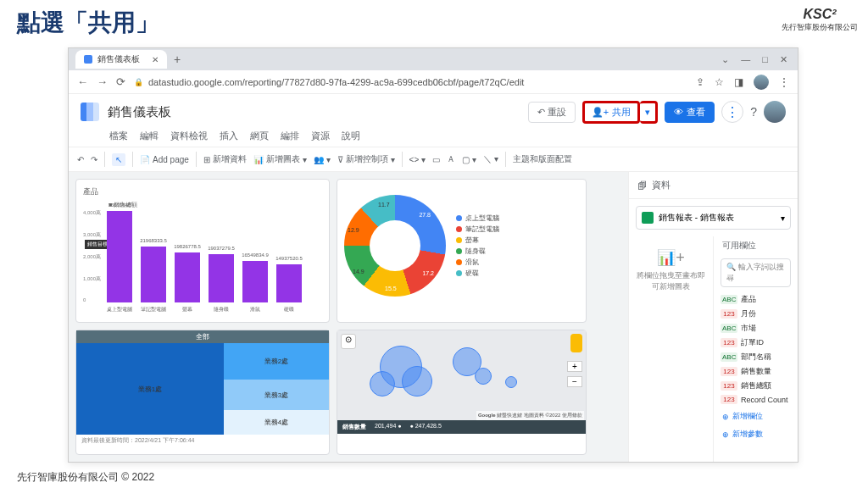 The width and height of the screenshot is (868, 488). I want to click on timestamp: 資料最後更新時間：2022/4/21 下午7:06:44, so click(203, 441).